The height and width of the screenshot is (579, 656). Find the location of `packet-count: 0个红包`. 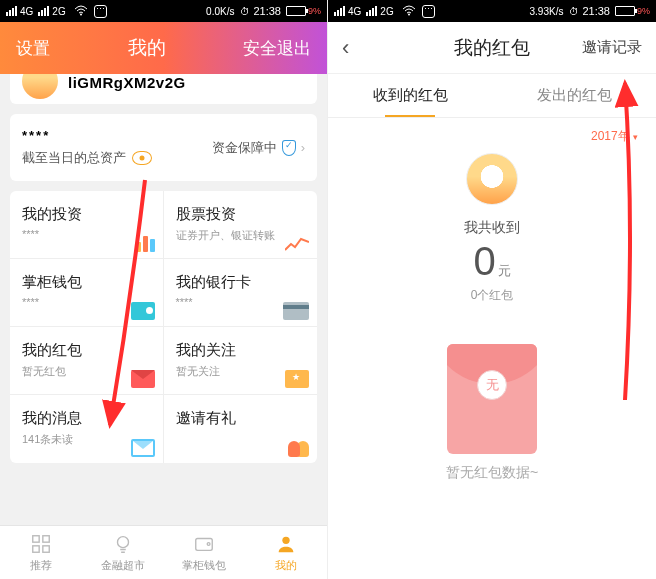

packet-count: 0个红包 is located at coordinates (492, 296).